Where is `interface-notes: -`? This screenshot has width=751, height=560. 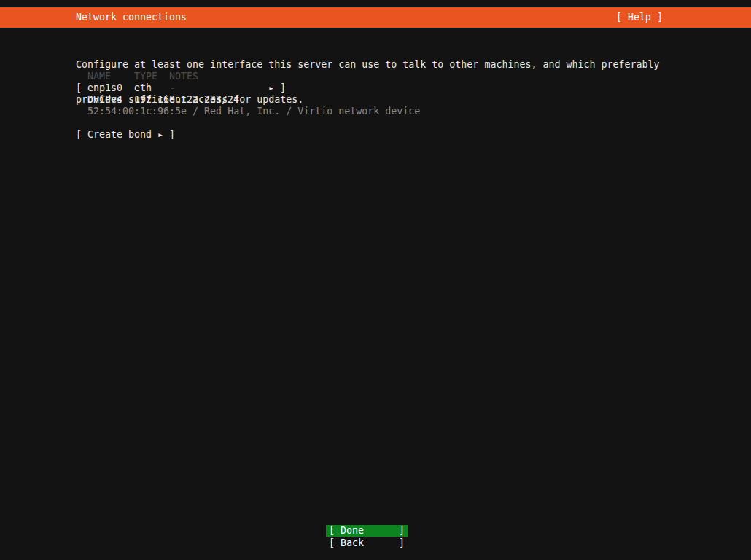 interface-notes: - is located at coordinates (172, 88).